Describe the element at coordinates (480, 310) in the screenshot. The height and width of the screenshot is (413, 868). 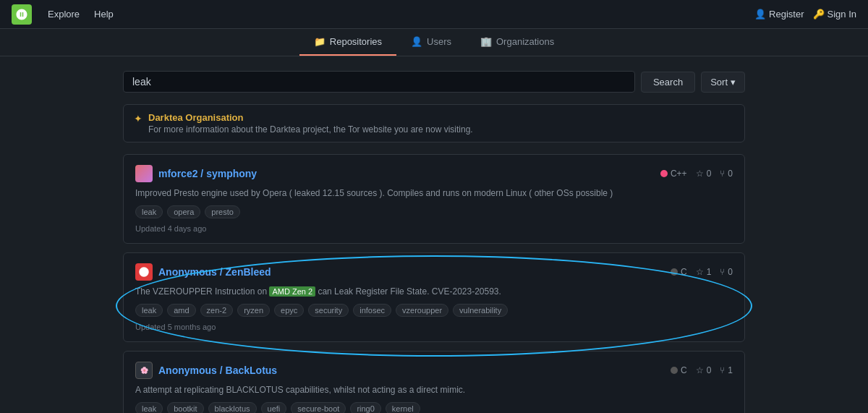
I see `tag-item: vulnerability` at that location.